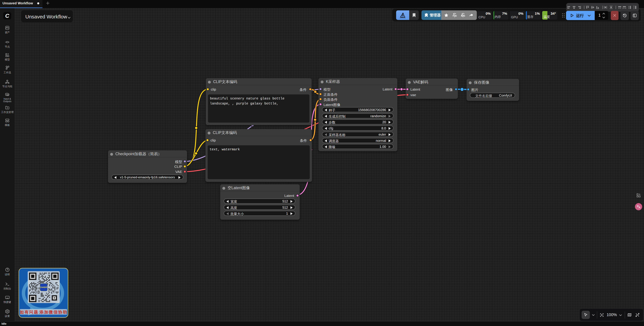  I want to click on svg-text: 添加微信协助, so click(54, 312).